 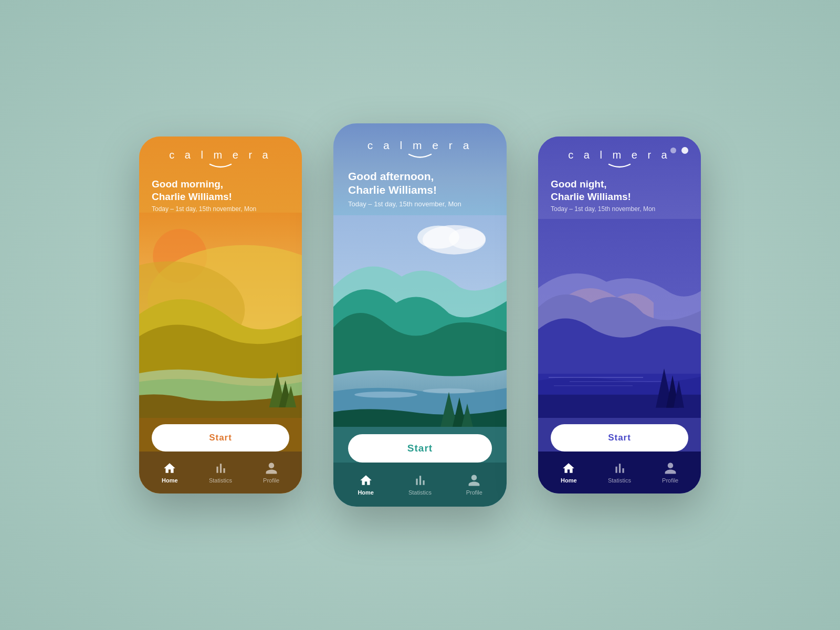 I want to click on night-moon-dots, so click(x=679, y=150).